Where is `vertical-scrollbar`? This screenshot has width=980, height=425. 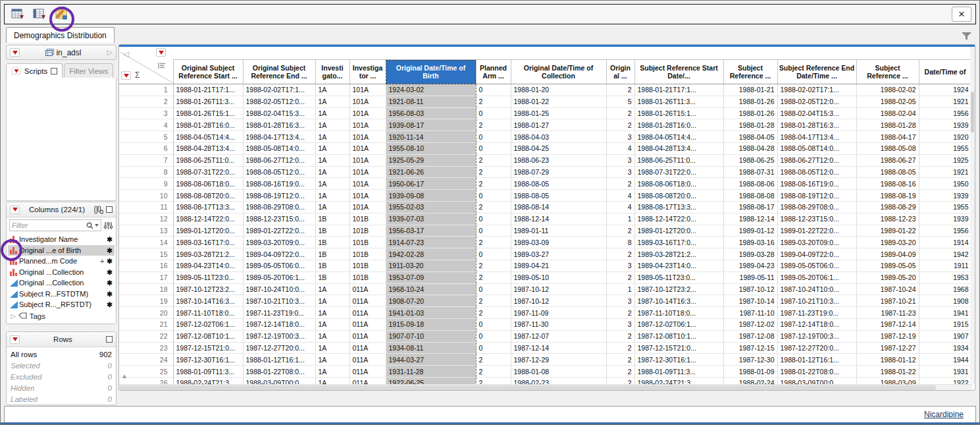 vertical-scrollbar is located at coordinates (973, 215).